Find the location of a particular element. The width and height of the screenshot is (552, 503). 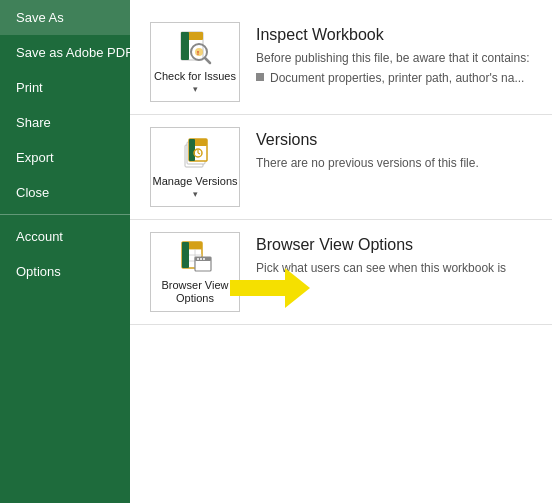

sidebar-item-print: Print is located at coordinates (65, 88).